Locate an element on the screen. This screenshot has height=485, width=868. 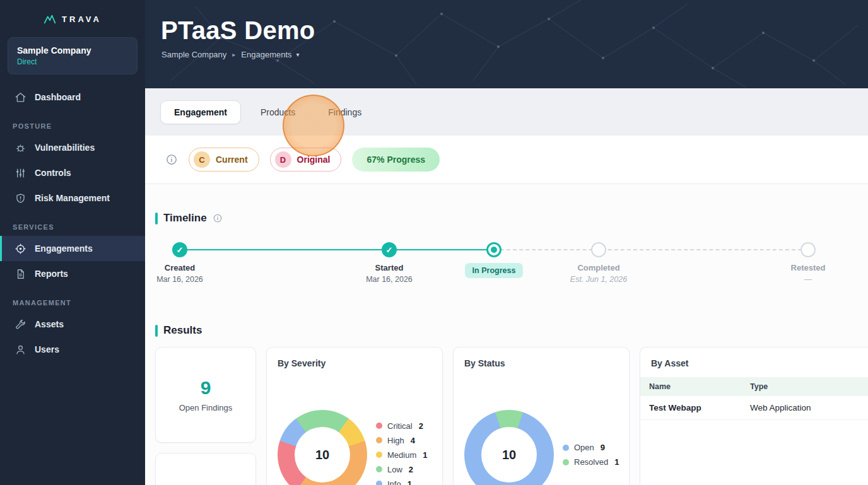
sidebar-item-label: Risk Management is located at coordinates (72, 198).